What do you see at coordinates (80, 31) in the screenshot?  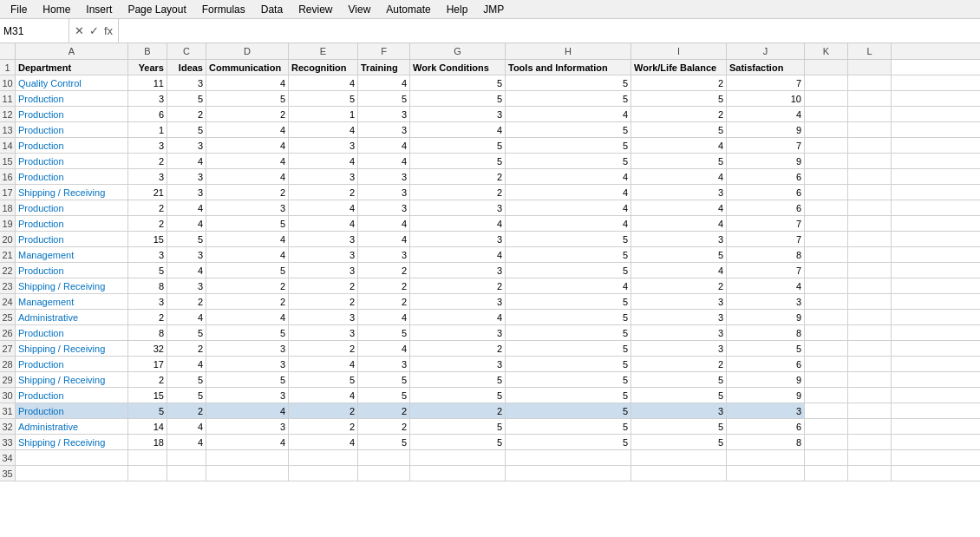 I see `cancel-icon: ✕` at bounding box center [80, 31].